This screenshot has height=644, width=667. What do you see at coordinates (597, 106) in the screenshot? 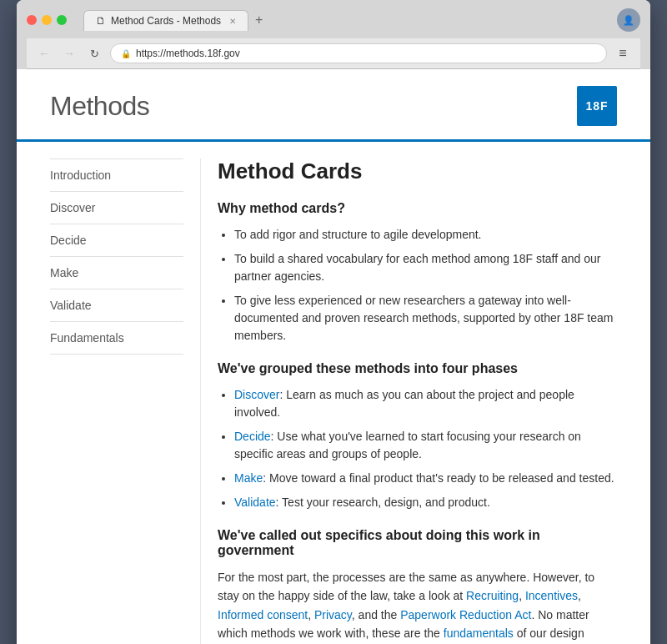
I see `logo-badge: 18F` at bounding box center [597, 106].